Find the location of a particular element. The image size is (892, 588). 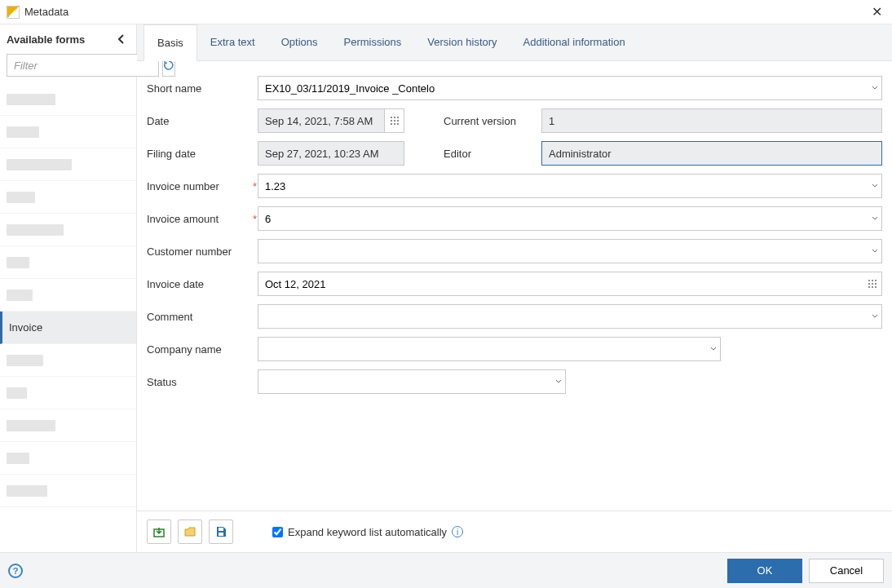

close-icon: ✕ is located at coordinates (877, 11).